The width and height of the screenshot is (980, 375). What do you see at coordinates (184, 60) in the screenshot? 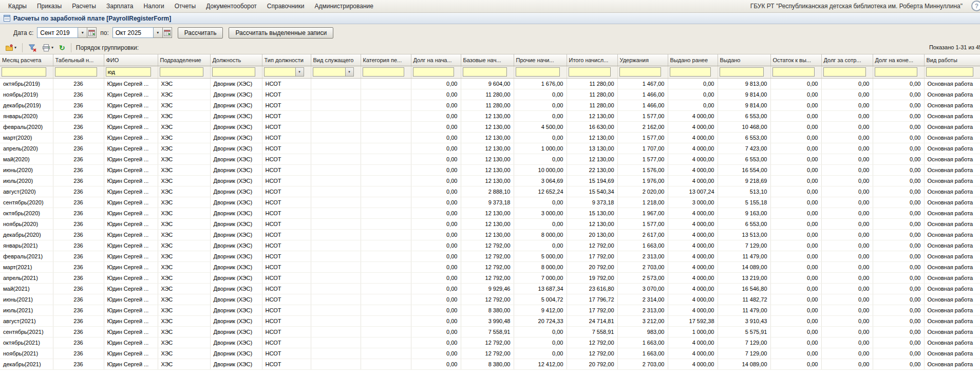
I see `column-header-department: Подразделение` at bounding box center [184, 60].